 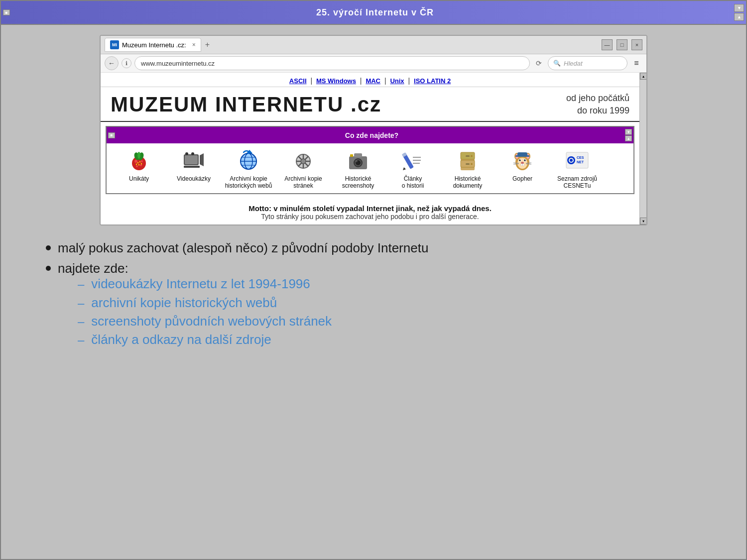 I want to click on bullet-text-2: najdete zde:, so click(x=93, y=268).